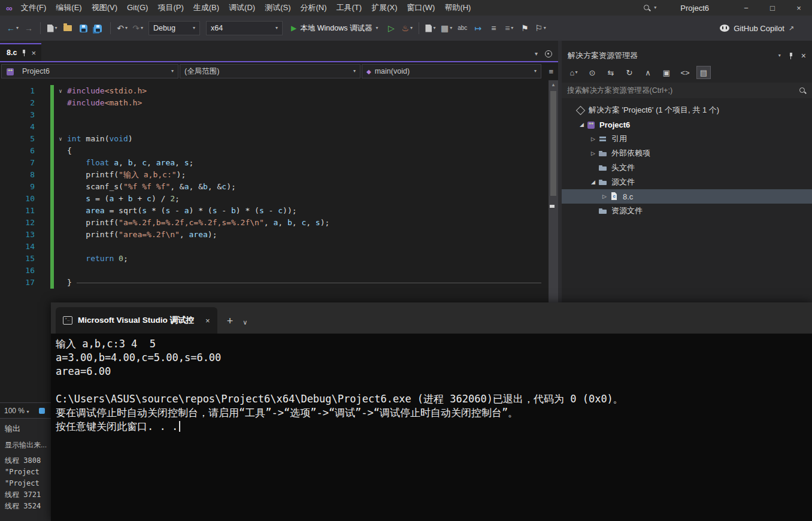 The image size is (812, 521). Describe the element at coordinates (52, 28) in the screenshot. I see `new-project-button: ▾` at that location.